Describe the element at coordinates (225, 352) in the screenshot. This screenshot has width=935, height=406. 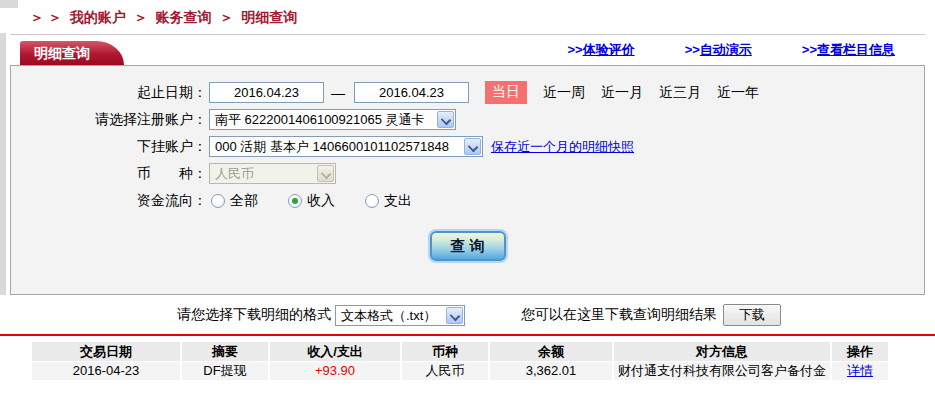
I see `header-summary: 摘要` at that location.